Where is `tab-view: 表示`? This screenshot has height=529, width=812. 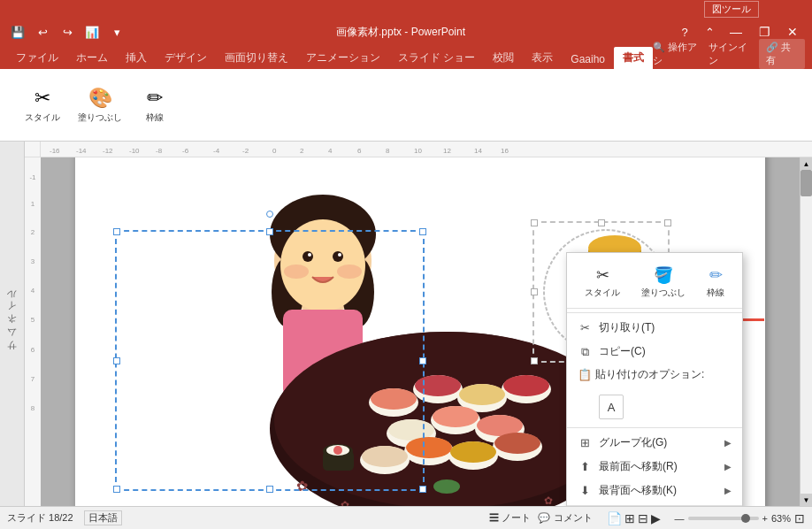
tab-view: 表示 is located at coordinates (542, 58).